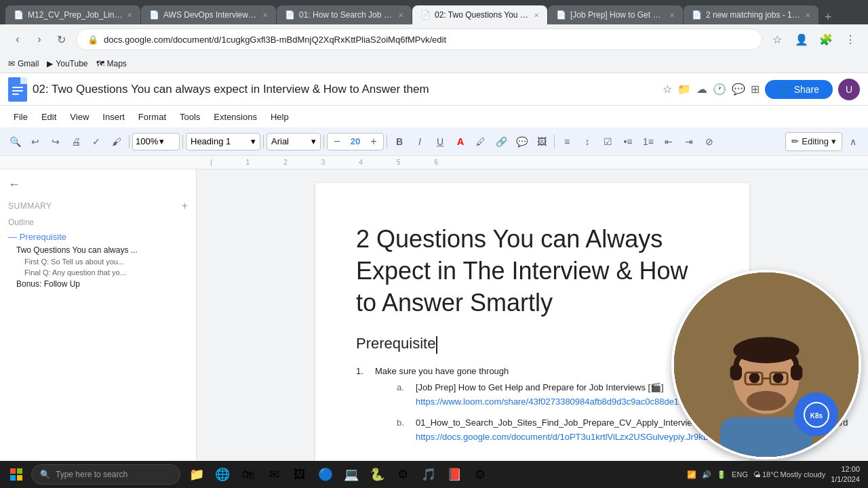 This screenshot has width=868, height=488. I want to click on fontsize-control: − 20 +, so click(355, 142).